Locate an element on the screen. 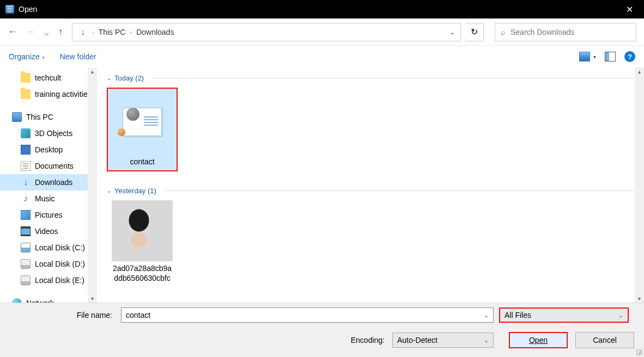  tree-item-videos: Videos is located at coordinates (44, 231).